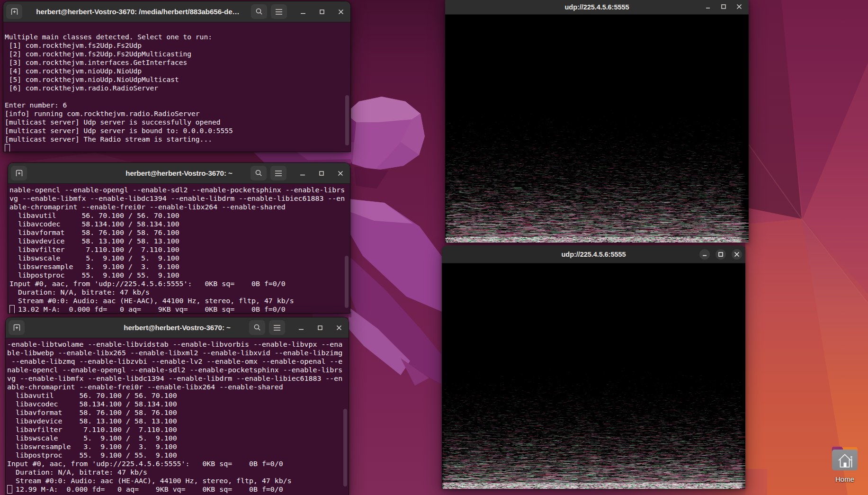 The image size is (868, 495). Describe the element at coordinates (594, 254) in the screenshot. I see `player2-titlebar: udp://225.4.5.6:5555` at that location.